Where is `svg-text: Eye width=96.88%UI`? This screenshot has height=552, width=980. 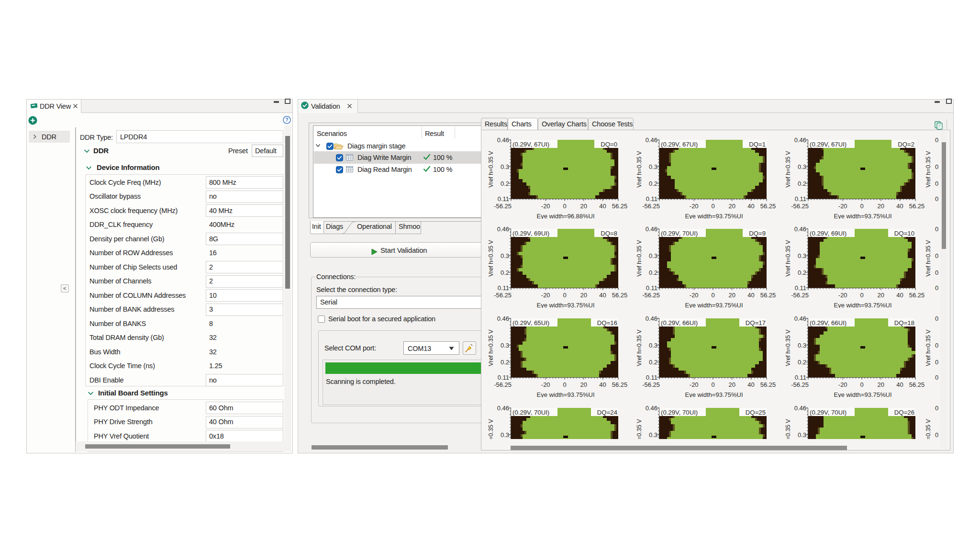
svg-text: Eye width=96.88%UI is located at coordinates (566, 215).